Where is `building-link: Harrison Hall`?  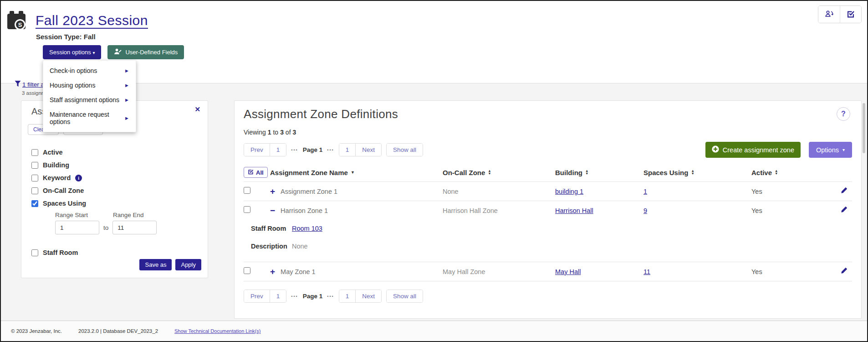 building-link: Harrison Hall is located at coordinates (574, 211).